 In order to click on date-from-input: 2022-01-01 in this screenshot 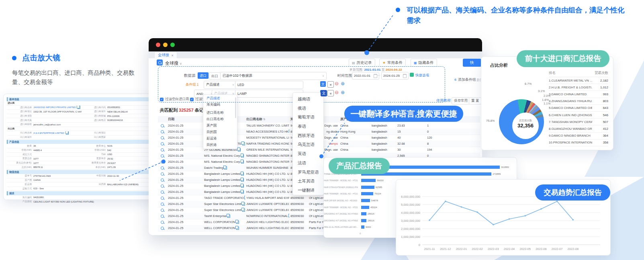, I will do `click(366, 76)`.